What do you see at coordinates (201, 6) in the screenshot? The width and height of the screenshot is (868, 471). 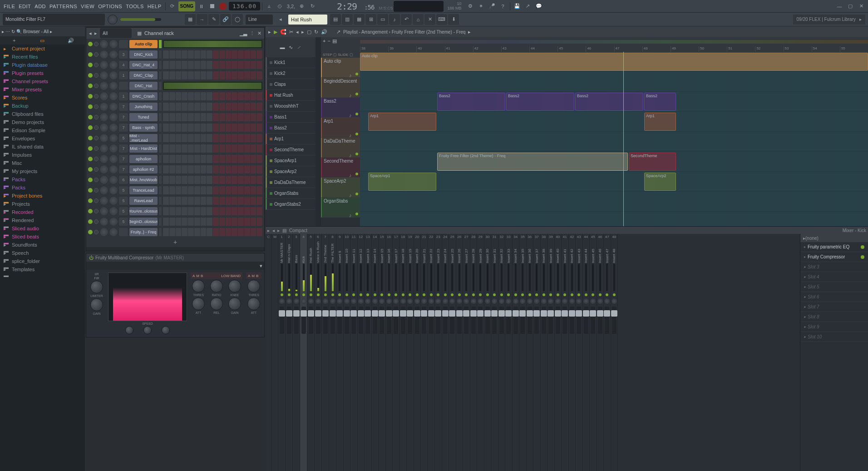 I see `pause-button: ⏸` at bounding box center [201, 6].